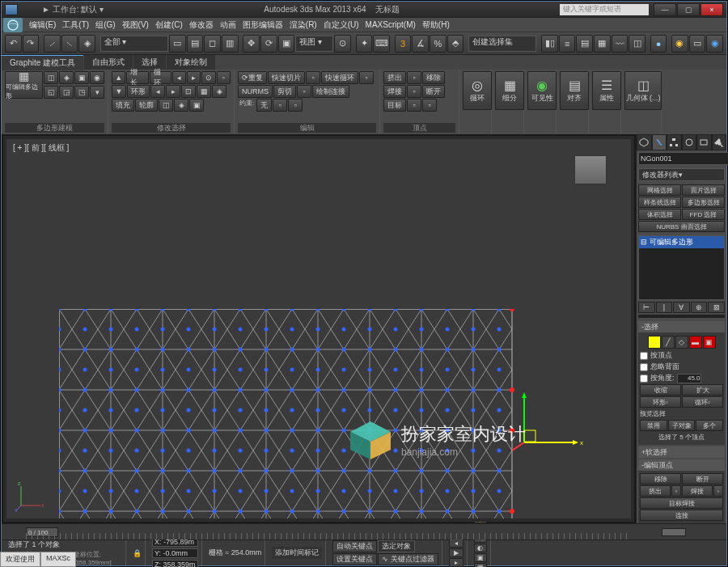 The height and width of the screenshot is (567, 728). I want to click on stack-unique: ∀, so click(681, 307).